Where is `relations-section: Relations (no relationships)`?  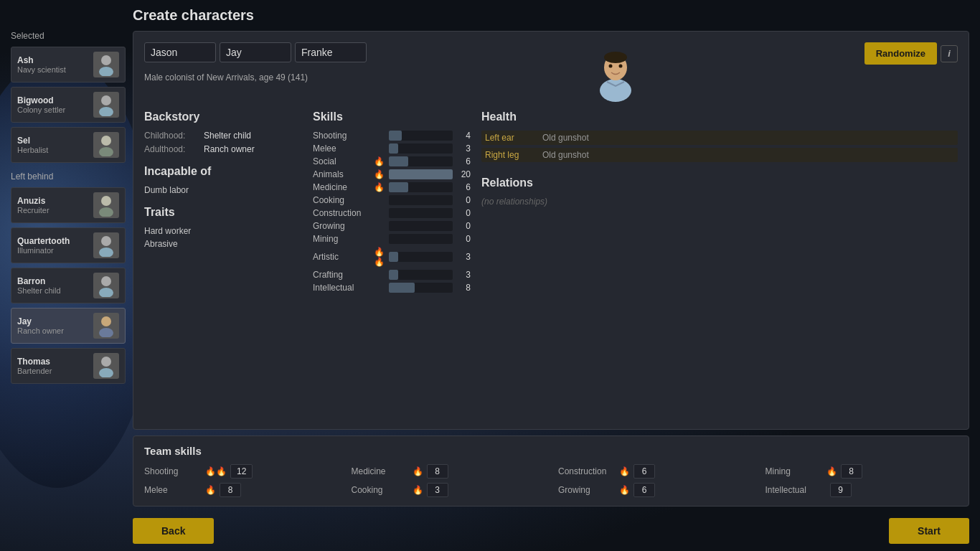 relations-section: Relations (no relationships) is located at coordinates (720, 192).